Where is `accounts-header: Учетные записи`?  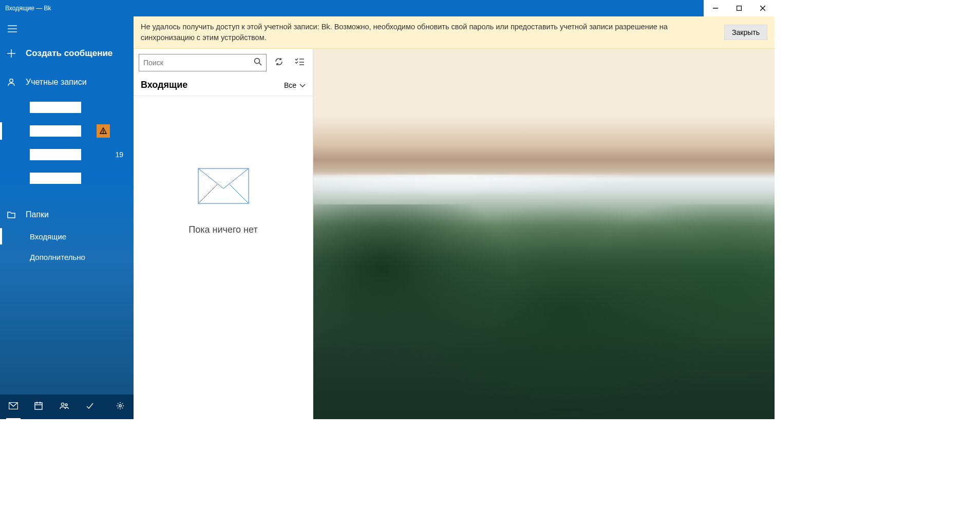 accounts-header: Учетные записи is located at coordinates (67, 82).